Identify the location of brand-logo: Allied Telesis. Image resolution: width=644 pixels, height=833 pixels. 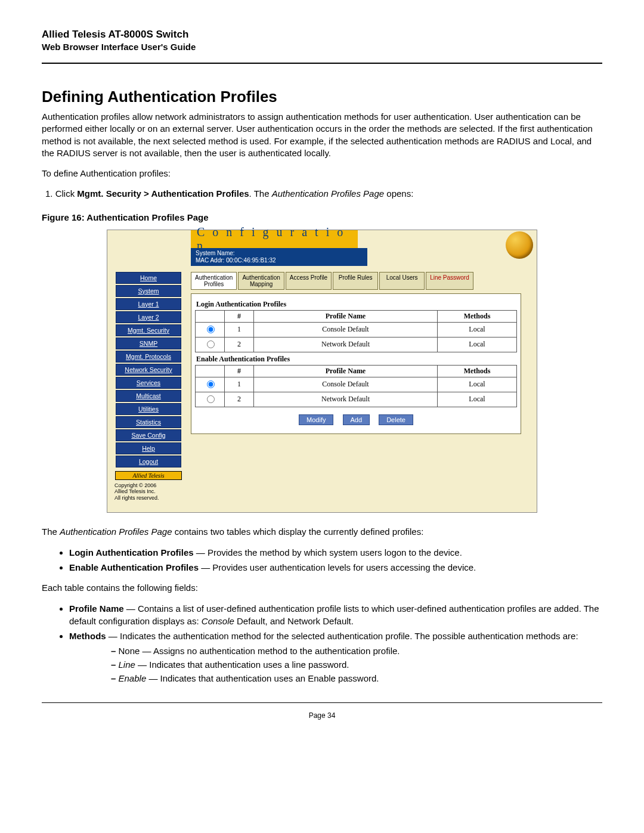
(148, 476).